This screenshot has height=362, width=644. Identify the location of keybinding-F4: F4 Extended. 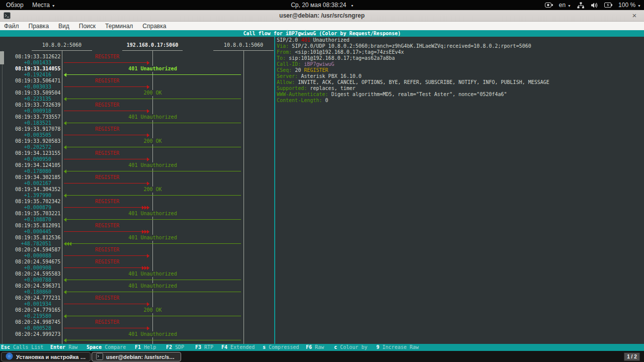
(238, 347).